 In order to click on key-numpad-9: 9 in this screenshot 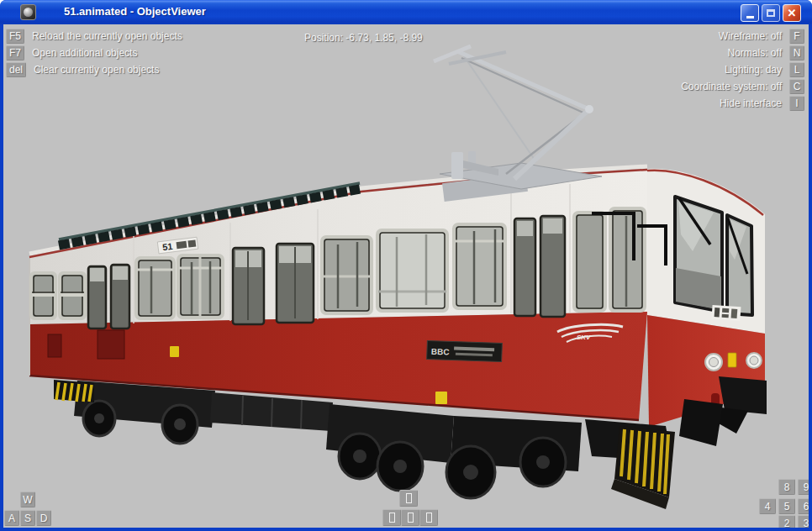, I will do `click(804, 487)`.